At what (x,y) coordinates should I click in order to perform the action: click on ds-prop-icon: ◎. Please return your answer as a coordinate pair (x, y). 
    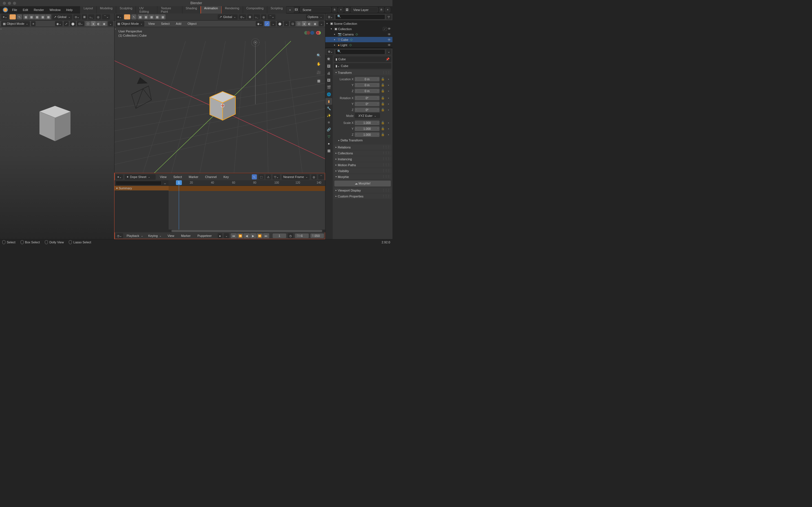
    Looking at the image, I should click on (314, 177).